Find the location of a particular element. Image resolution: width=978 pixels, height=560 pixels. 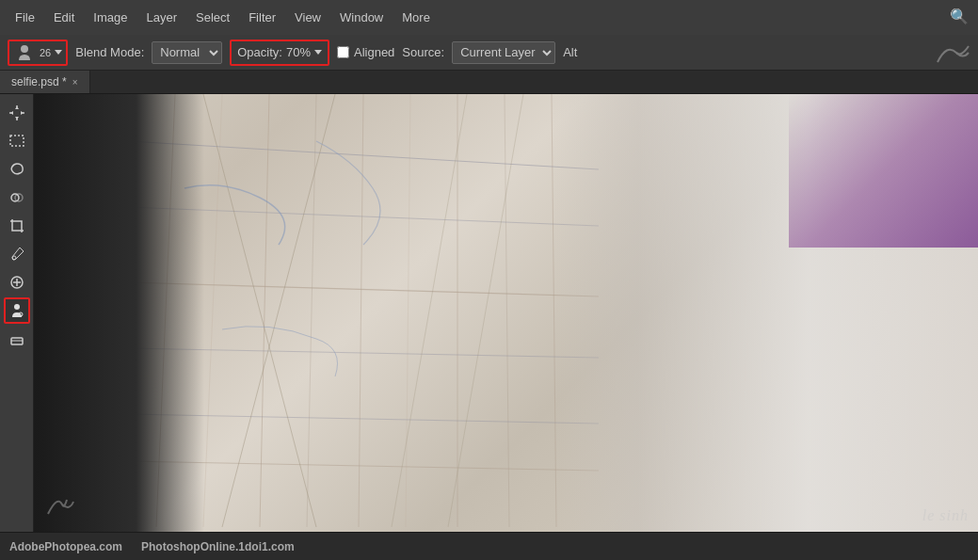

menu-image: Image is located at coordinates (110, 17).